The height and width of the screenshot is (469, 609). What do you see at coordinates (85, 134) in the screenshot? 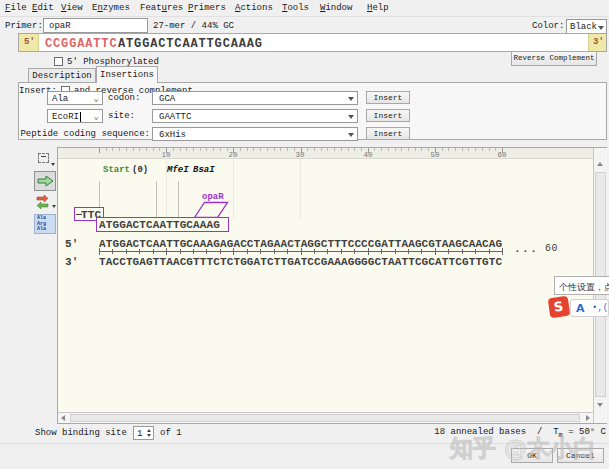
I see `peptide-label: Peptide coding sequence:` at bounding box center [85, 134].